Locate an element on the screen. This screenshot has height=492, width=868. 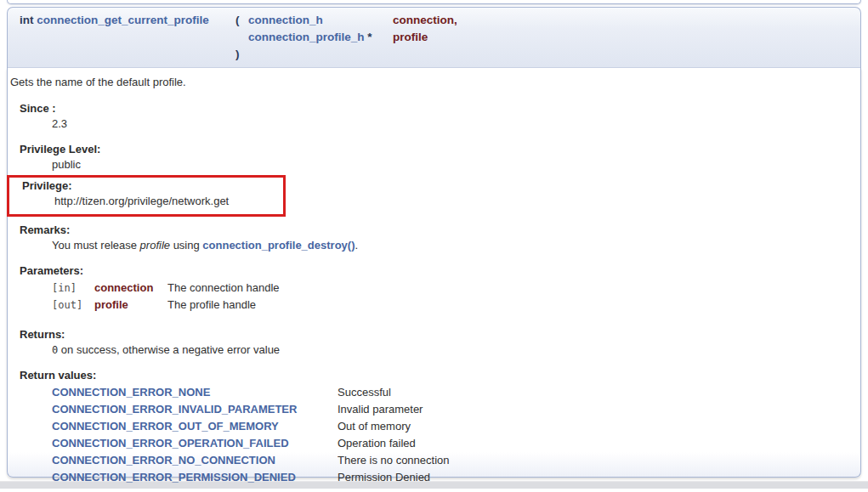
param-name: connection is located at coordinates (131, 288).